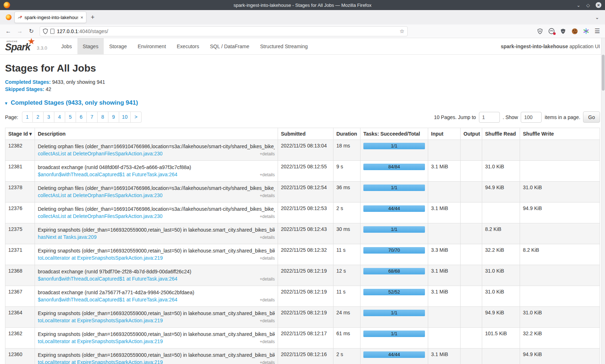  What do you see at coordinates (125, 117) in the screenshot?
I see `page-button-10: 10` at bounding box center [125, 117].